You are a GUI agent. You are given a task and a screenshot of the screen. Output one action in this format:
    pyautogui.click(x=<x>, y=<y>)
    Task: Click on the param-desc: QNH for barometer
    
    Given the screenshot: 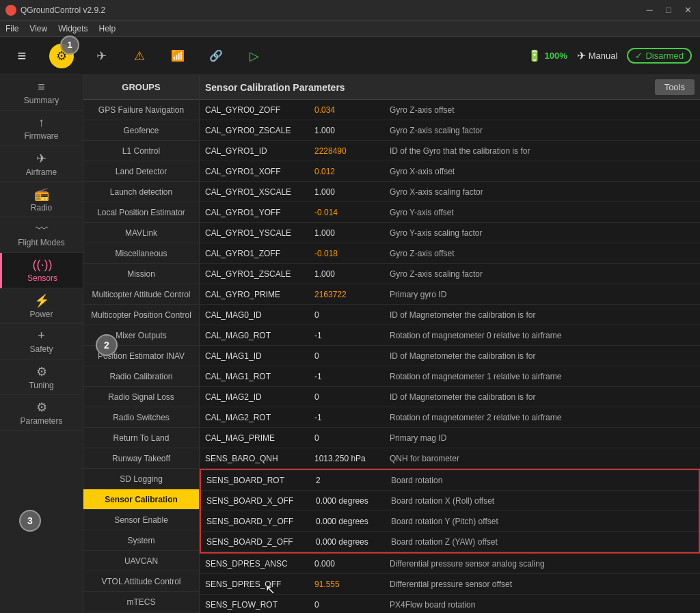 What is the action you would take?
    pyautogui.click(x=542, y=459)
    